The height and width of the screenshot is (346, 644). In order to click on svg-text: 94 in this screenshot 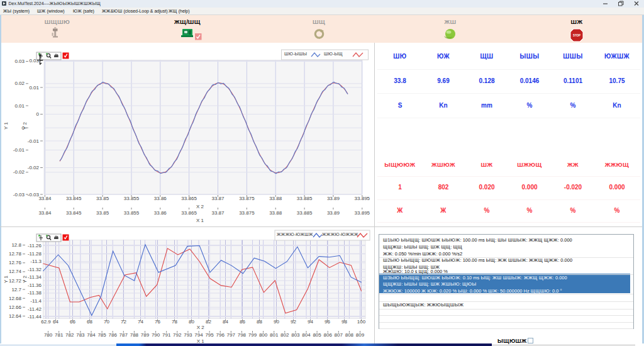, I will do `click(311, 322)`.